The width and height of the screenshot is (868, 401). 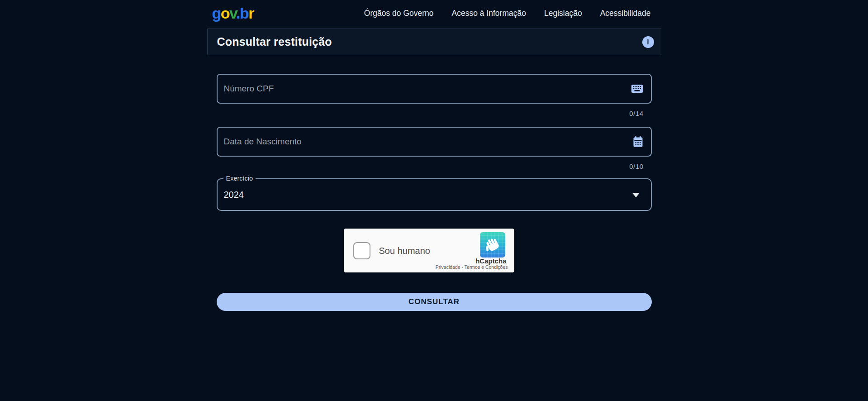 I want to click on birthdate-field, so click(x=434, y=142).